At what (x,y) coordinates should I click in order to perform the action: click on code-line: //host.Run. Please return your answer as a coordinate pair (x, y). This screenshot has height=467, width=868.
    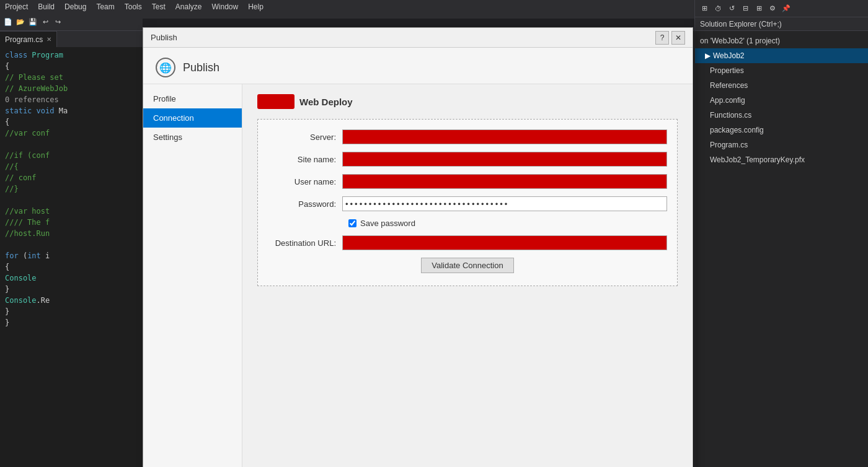
    Looking at the image, I should click on (74, 234).